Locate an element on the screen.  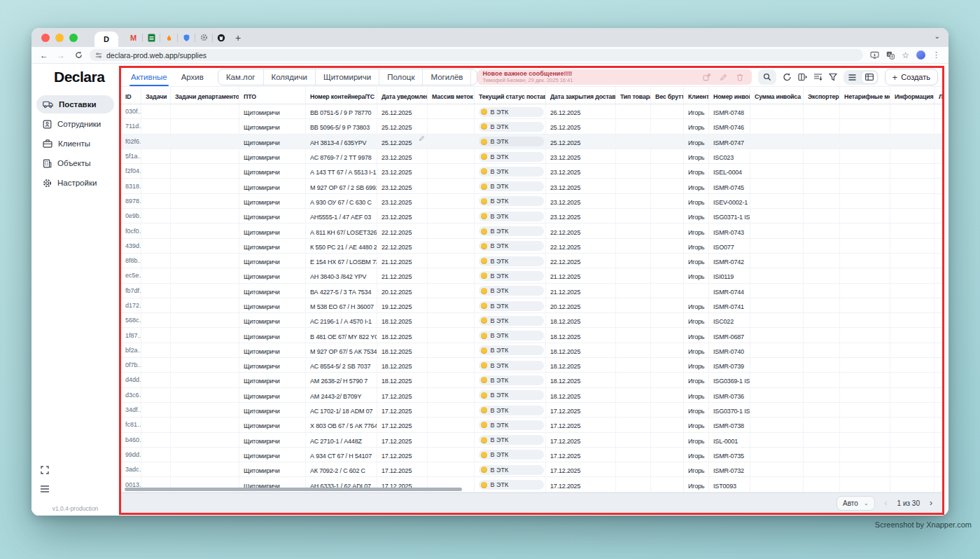
table-row: 568c…ЩитомиричиАС 2196-1 / А 4570 I-118.… is located at coordinates (532, 321).